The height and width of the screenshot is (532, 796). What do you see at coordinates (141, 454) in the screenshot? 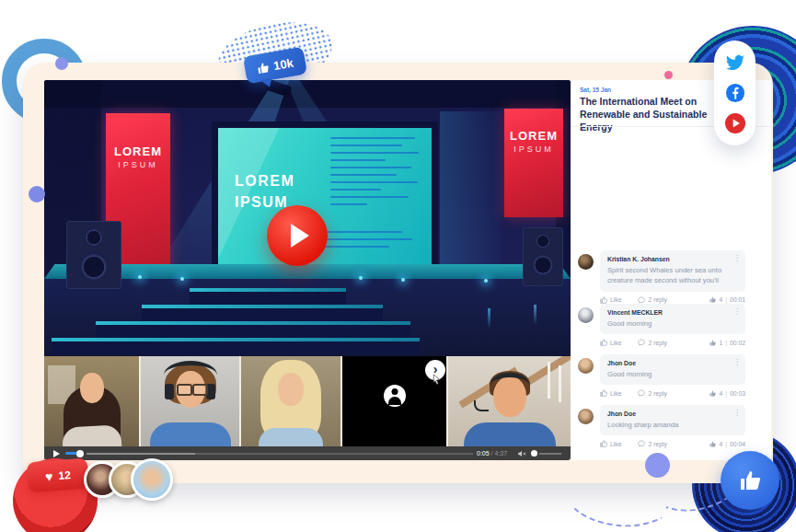
I see `progress-buffered` at bounding box center [141, 454].